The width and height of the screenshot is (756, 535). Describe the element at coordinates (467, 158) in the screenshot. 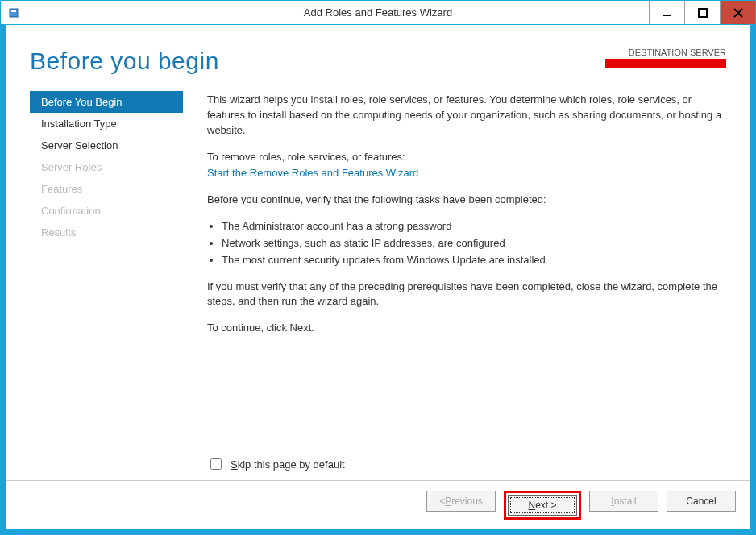

I see `remove-lead: To remove roles, role services, or featu…` at that location.